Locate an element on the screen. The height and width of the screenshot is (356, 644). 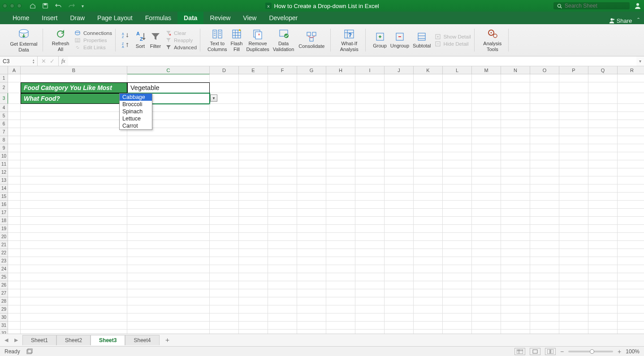
cell-C20 is located at coordinates (169, 237).